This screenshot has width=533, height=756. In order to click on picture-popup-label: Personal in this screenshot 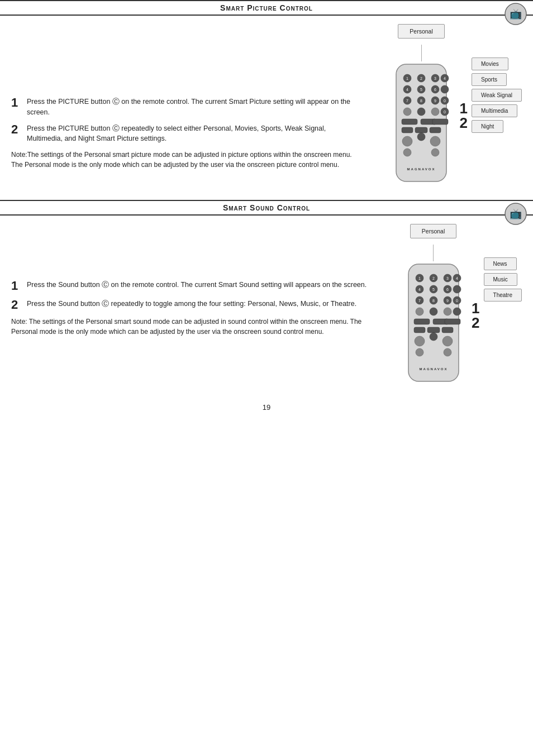, I will do `click(421, 31)`.